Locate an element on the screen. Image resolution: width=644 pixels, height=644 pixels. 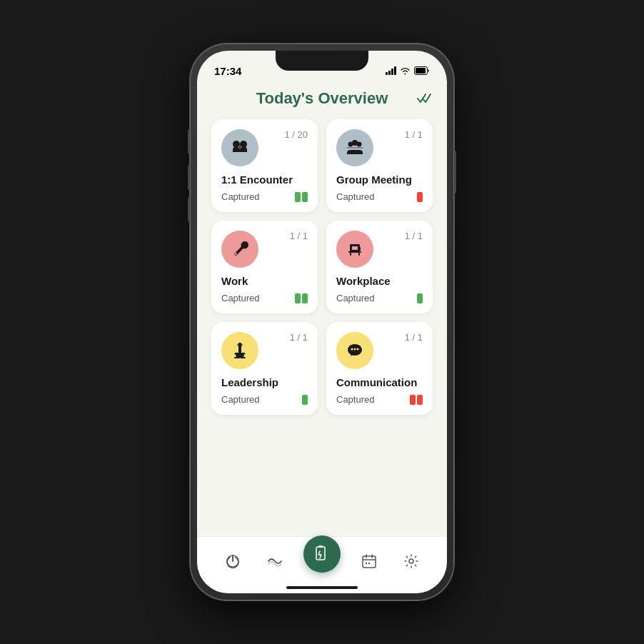
nav-power is located at coordinates (233, 561).